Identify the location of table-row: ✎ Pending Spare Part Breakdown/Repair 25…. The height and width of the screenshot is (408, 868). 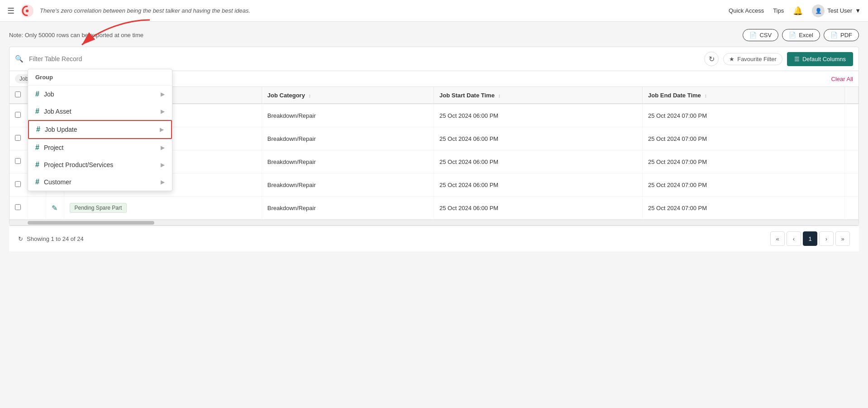
(434, 208).